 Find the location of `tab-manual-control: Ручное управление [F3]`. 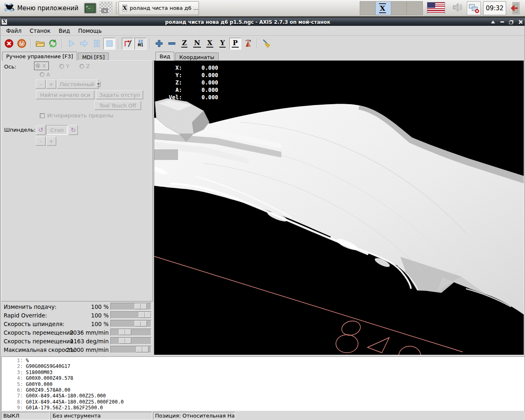

tab-manual-control: Ручное управление [F3] is located at coordinates (39, 56).